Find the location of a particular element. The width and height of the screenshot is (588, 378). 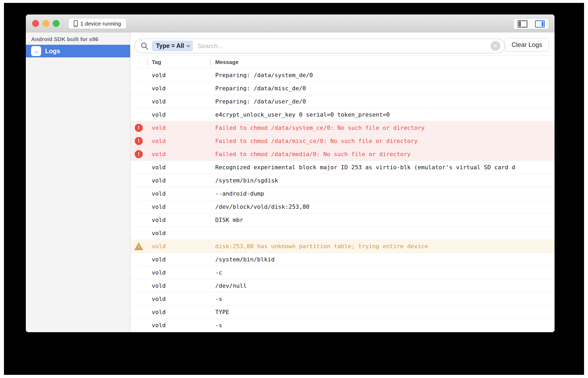

minimize-button is located at coordinates (46, 23).